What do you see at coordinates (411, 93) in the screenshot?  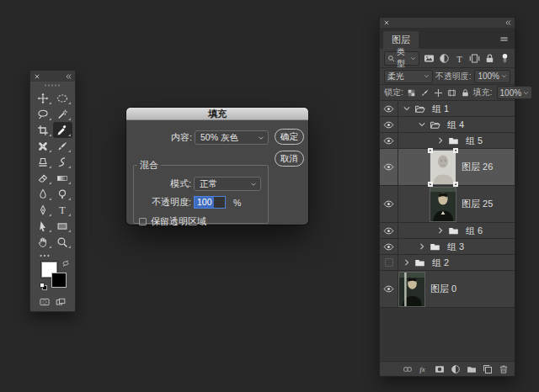 I see `lock-transparent-icon` at bounding box center [411, 93].